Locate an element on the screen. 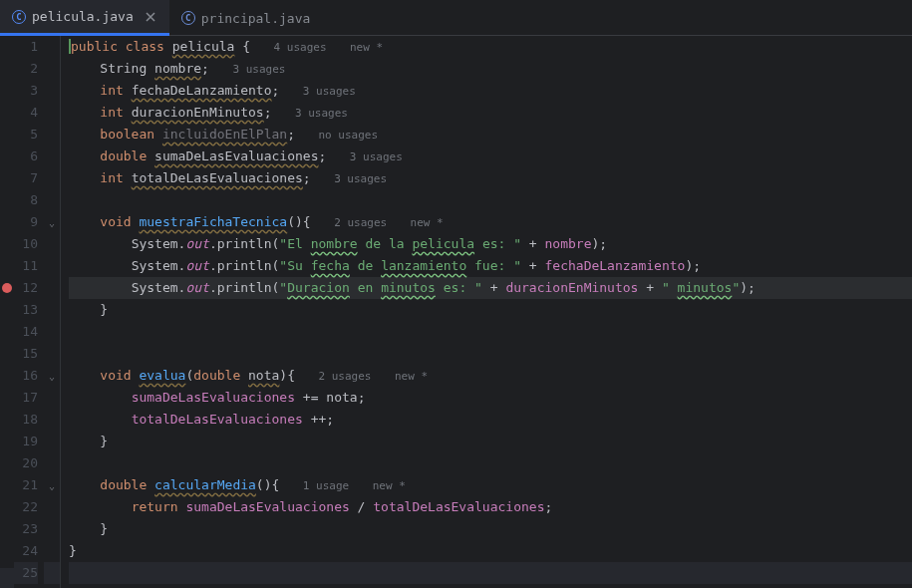 The height and width of the screenshot is (588, 912). line-number: 24 is located at coordinates (26, 551).